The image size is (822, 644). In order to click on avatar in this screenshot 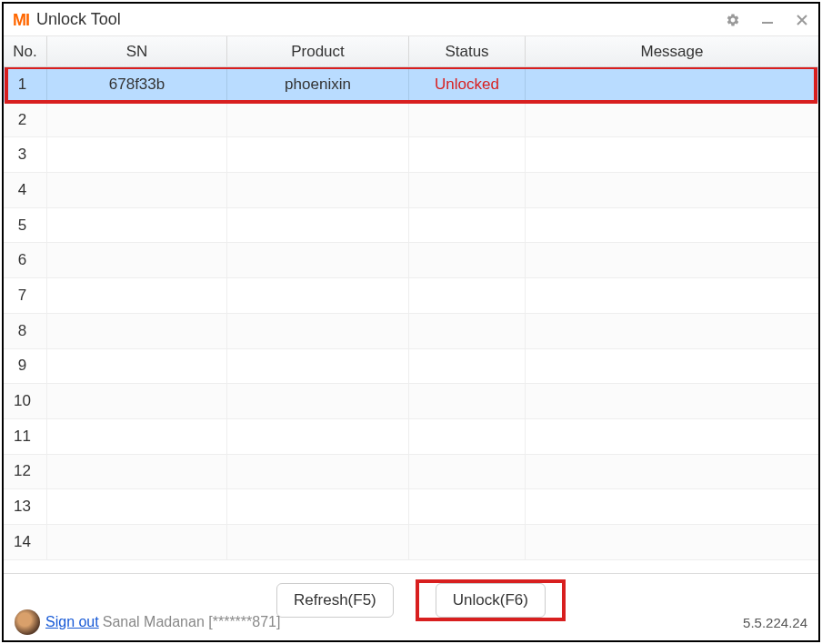, I will do `click(27, 622)`.